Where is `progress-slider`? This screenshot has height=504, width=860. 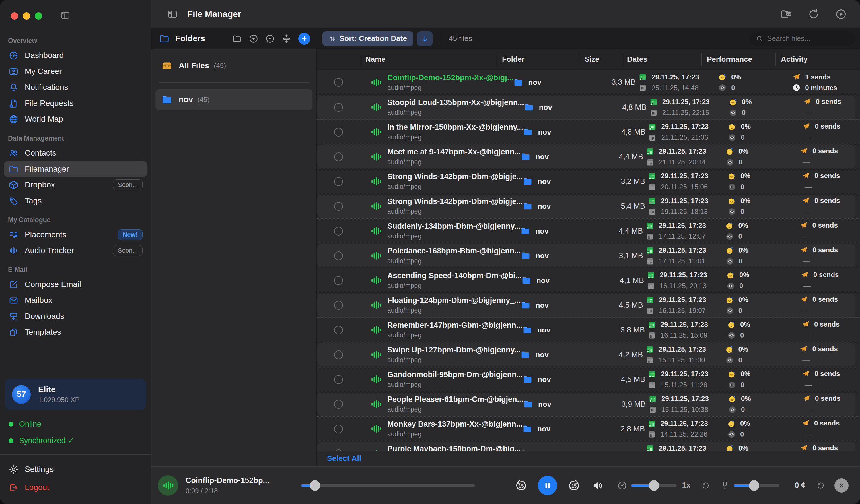 progress-slider is located at coordinates (388, 486).